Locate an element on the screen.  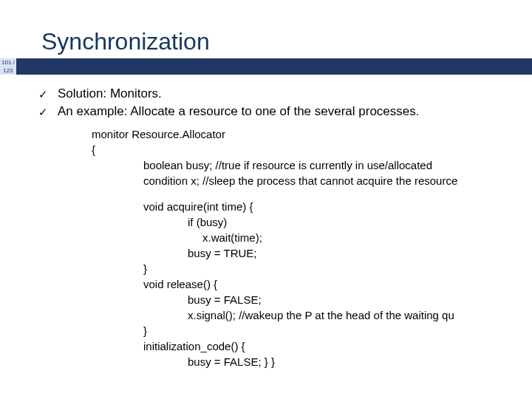
code-line: initialization_code() { is located at coordinates (295, 346).